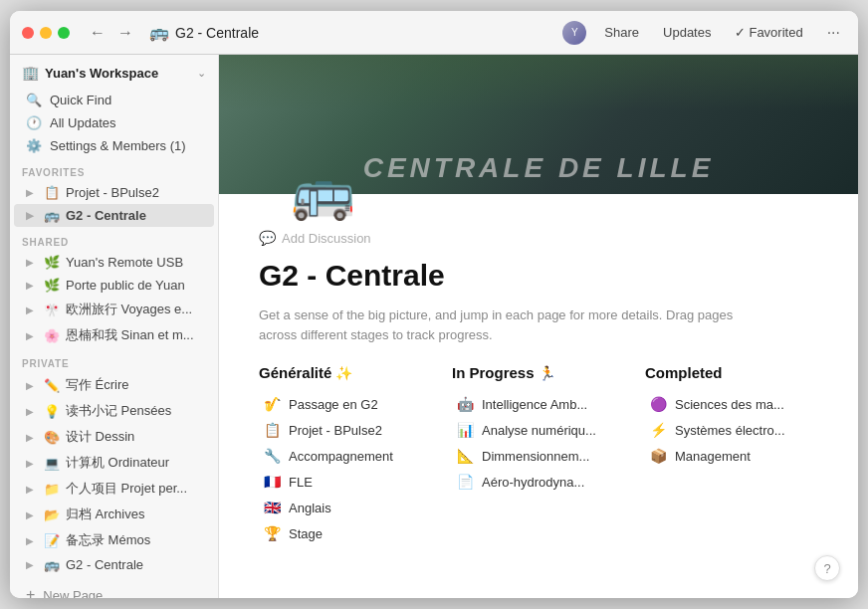 The height and width of the screenshot is (609, 868). I want to click on board-item-aero: 📄 Aéro-hydrodyna..., so click(539, 482).